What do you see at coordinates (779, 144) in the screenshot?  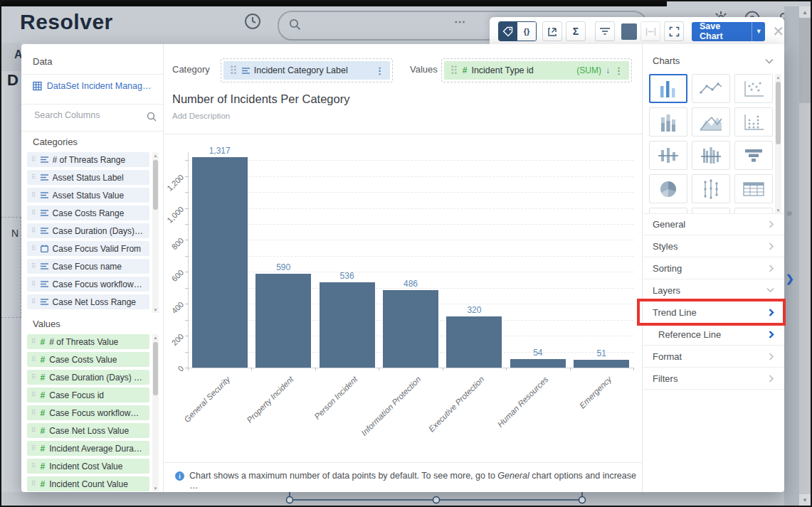 I see `chart-type-scrollbar: ▲ ▼` at bounding box center [779, 144].